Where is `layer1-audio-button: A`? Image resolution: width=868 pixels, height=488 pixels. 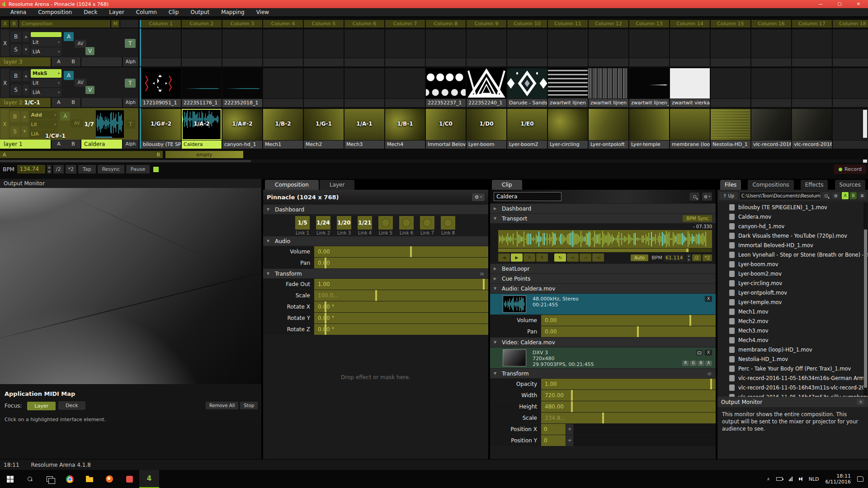
layer1-audio-button: A is located at coordinates (65, 116).